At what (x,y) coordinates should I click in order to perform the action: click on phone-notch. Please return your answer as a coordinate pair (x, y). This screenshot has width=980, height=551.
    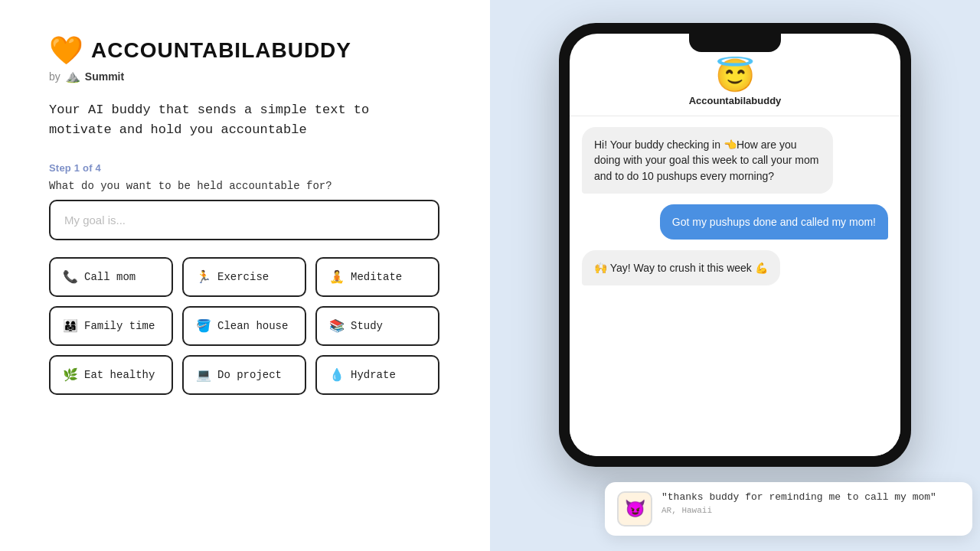
    Looking at the image, I should click on (735, 43).